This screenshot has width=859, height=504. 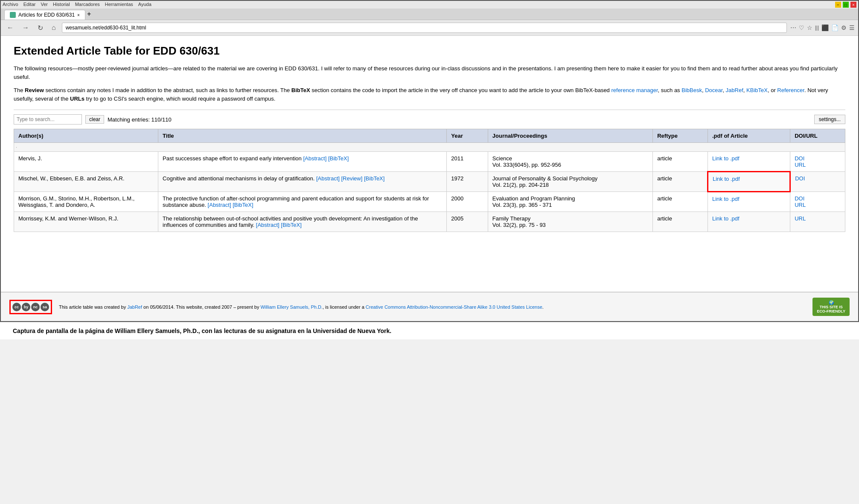 I want to click on jabref-link: JabRef, so click(x=735, y=90).